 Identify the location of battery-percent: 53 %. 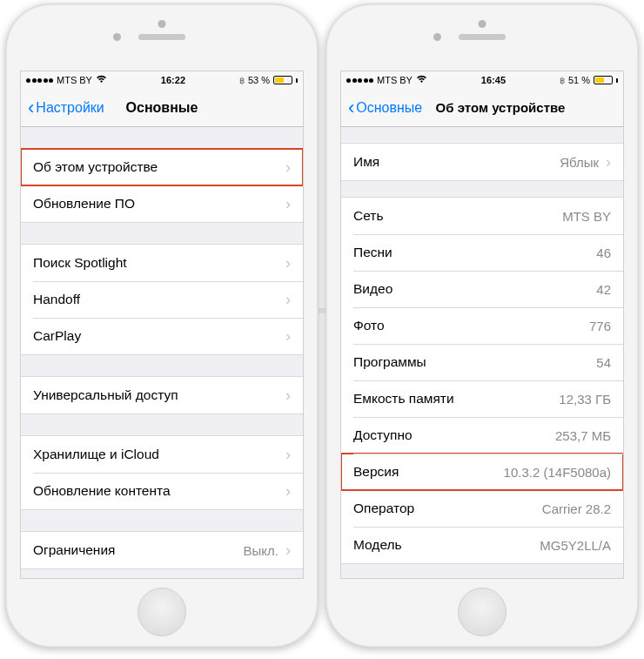
(259, 80).